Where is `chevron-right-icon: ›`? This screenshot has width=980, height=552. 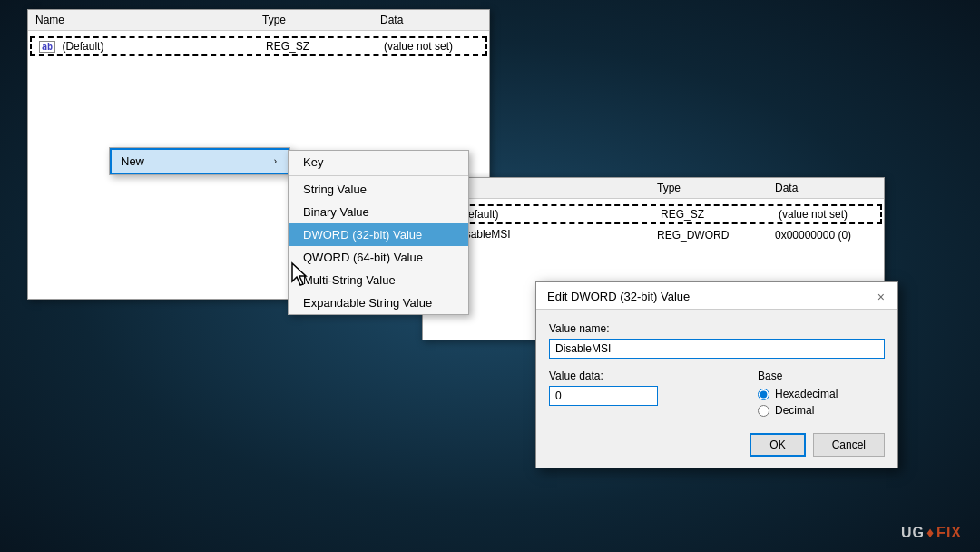 chevron-right-icon: › is located at coordinates (276, 162).